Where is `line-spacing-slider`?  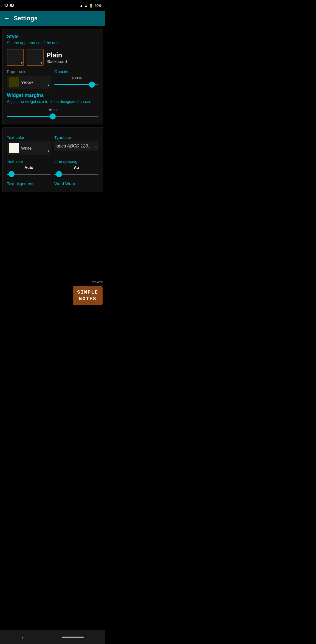
line-spacing-slider is located at coordinates (76, 174).